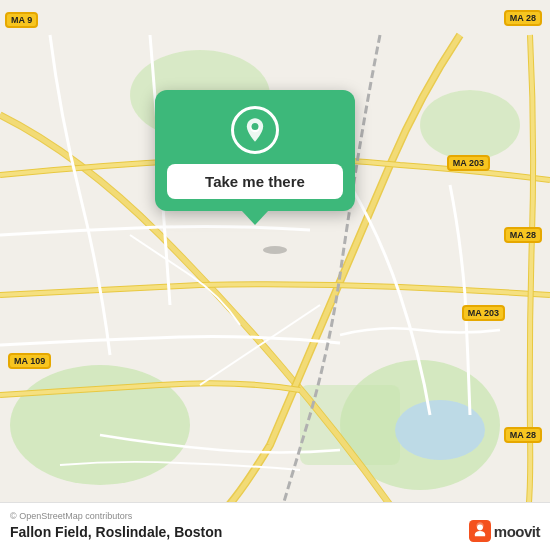  I want to click on road-badge-ma9: MA 9, so click(22, 20).